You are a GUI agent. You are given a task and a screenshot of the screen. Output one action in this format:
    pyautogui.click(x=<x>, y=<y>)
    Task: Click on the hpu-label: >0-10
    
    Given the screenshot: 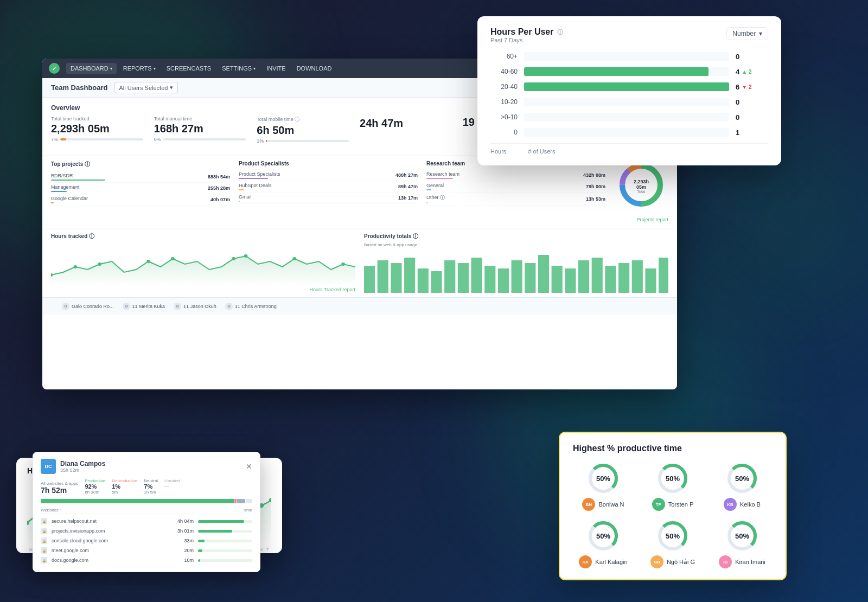 What is the action you would take?
    pyautogui.click(x=504, y=117)
    